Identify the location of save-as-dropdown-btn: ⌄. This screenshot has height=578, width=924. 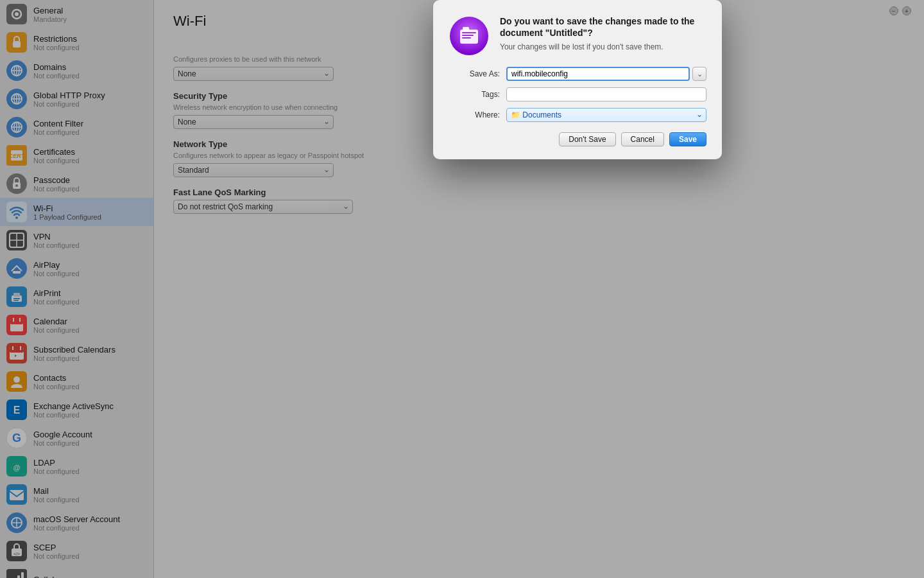
(699, 74).